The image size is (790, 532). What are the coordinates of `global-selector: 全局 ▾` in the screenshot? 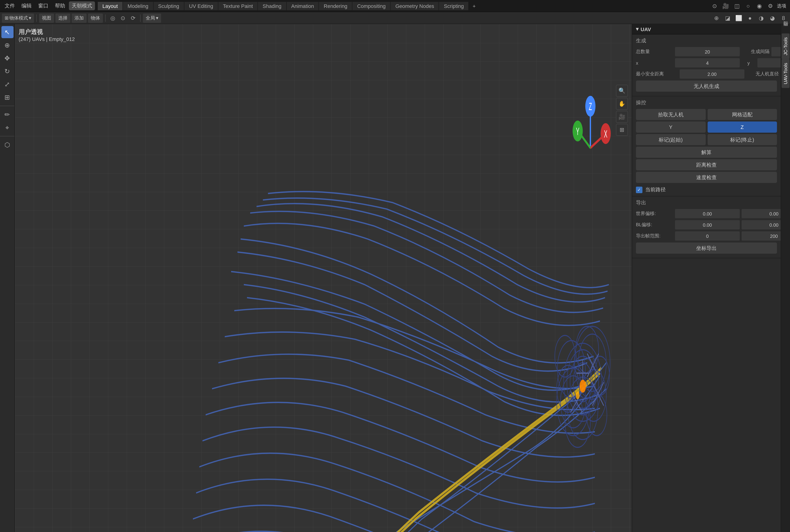 It's located at (152, 18).